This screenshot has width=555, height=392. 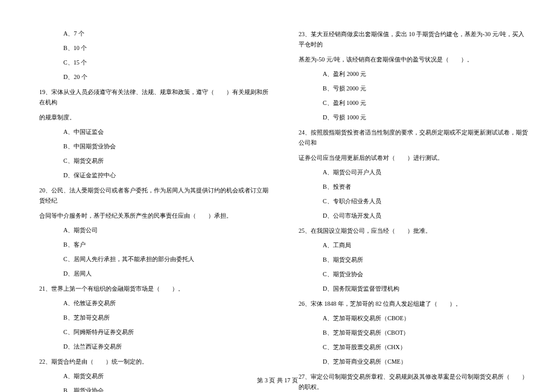 I want to click on q20-option-b: B、客户, so click(x=166, y=245).